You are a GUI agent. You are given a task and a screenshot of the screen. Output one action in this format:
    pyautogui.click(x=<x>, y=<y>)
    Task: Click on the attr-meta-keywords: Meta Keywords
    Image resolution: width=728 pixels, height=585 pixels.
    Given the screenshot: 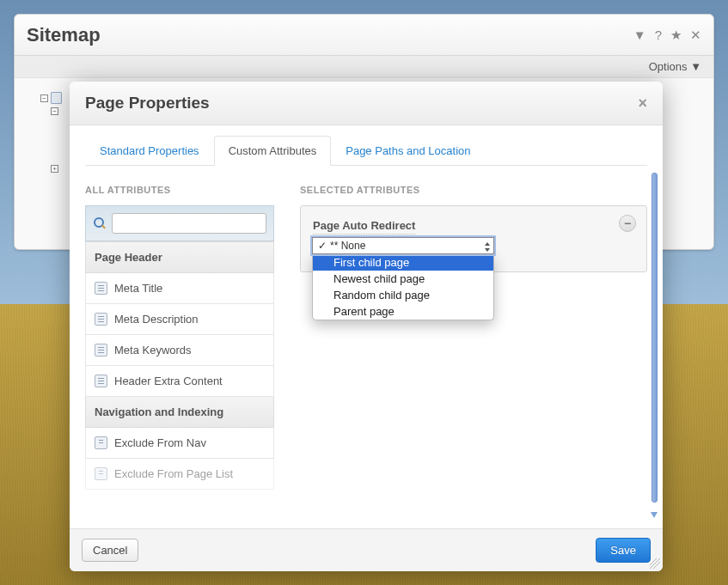 What is the action you would take?
    pyautogui.click(x=180, y=350)
    